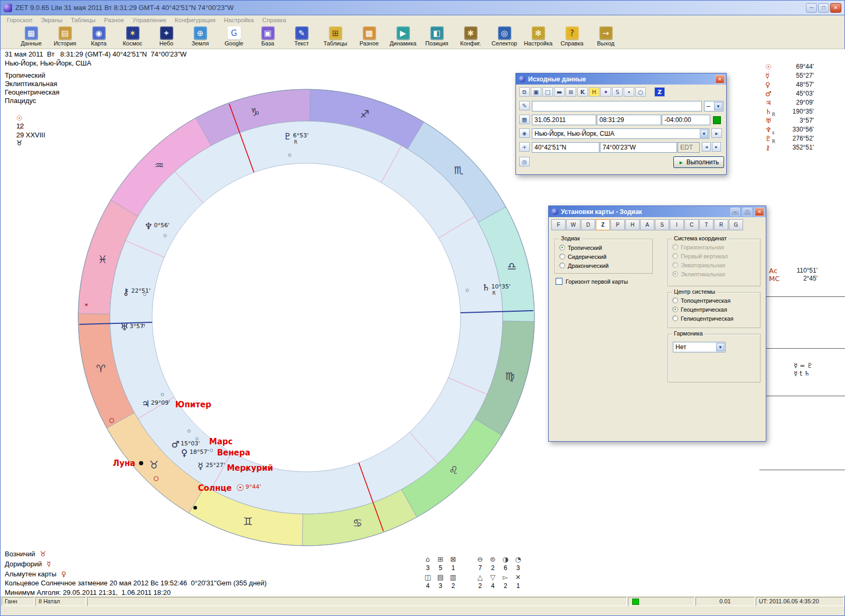 The height and width of the screenshot is (616, 845). I want to click on settings-tab-S: S, so click(662, 225).